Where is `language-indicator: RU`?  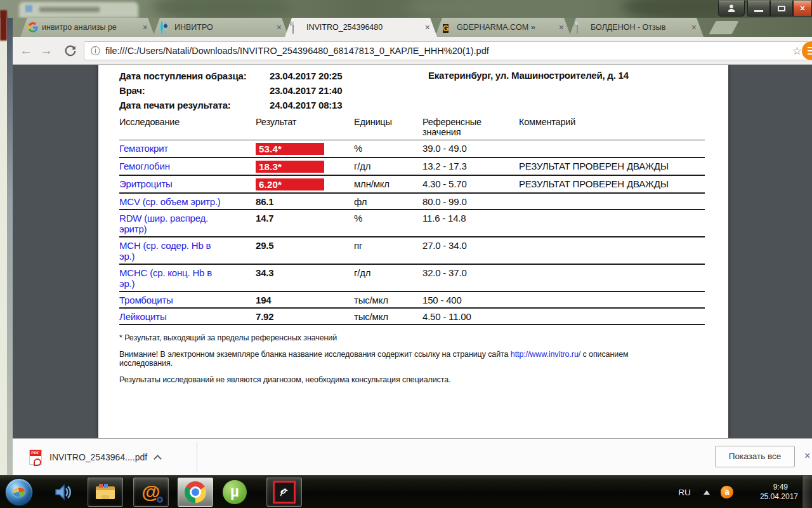
language-indicator: RU is located at coordinates (684, 491).